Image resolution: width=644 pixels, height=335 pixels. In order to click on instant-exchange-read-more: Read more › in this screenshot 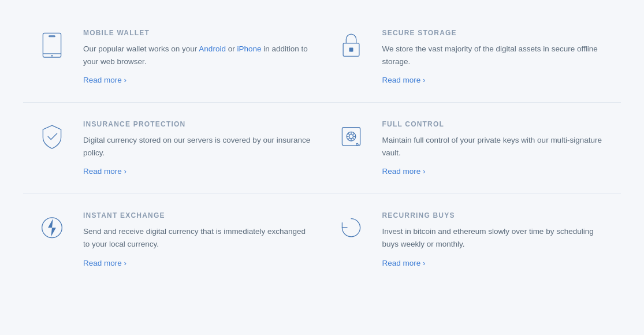, I will do `click(105, 263)`.